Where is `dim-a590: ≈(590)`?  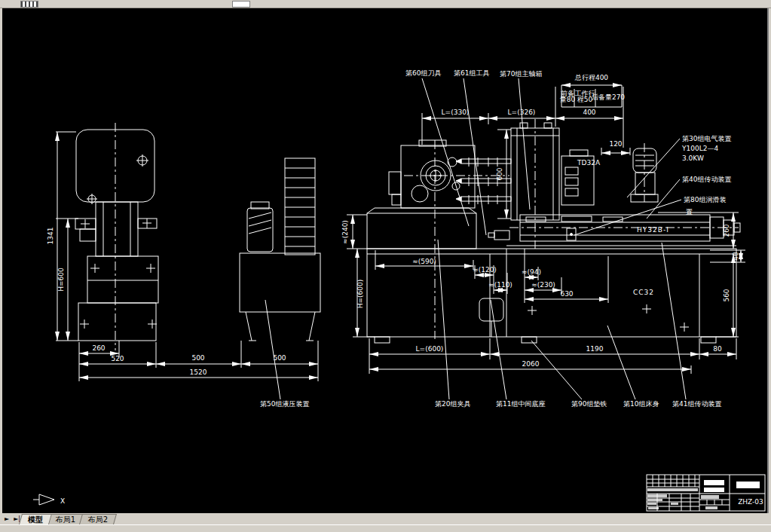
dim-a590: ≈(590) is located at coordinates (424, 261).